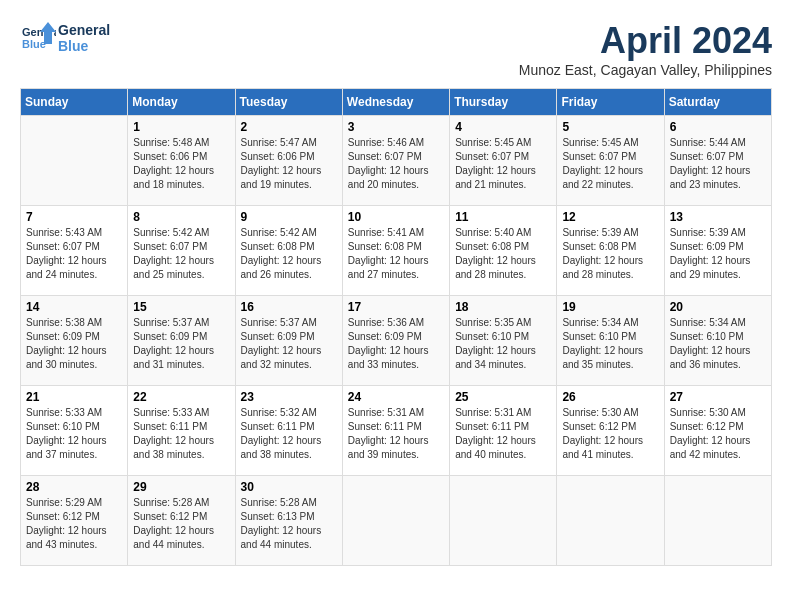  Describe the element at coordinates (84, 30) in the screenshot. I see `logo-text-general: General` at that location.